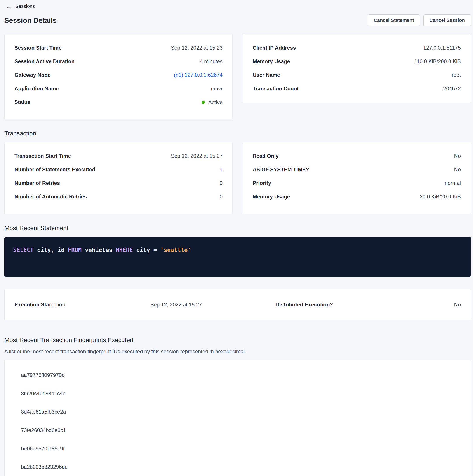  I want to click on gateway-node-row: Gateway Node (n1) 127.0.0.1:62674, so click(119, 75).